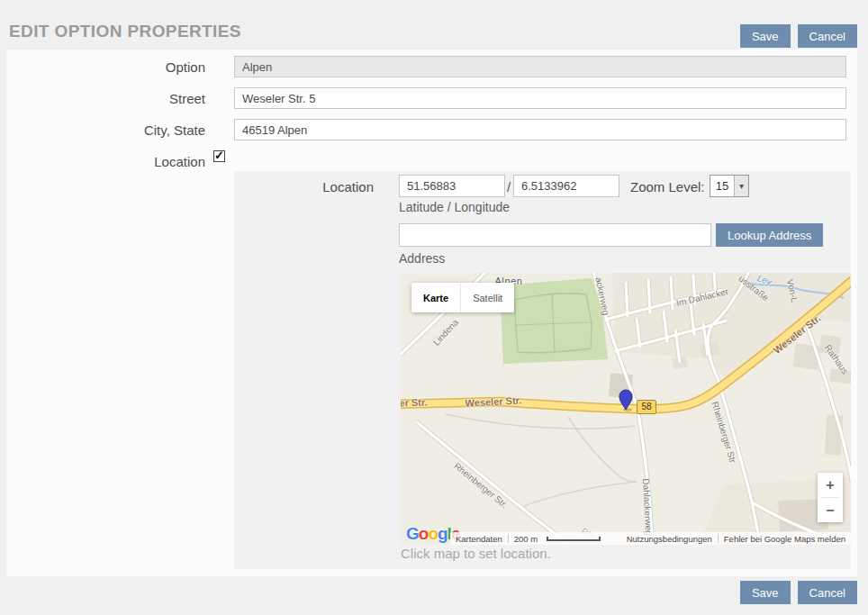 The height and width of the screenshot is (615, 868). What do you see at coordinates (830, 510) in the screenshot?
I see `zoom-out-button: −` at bounding box center [830, 510].